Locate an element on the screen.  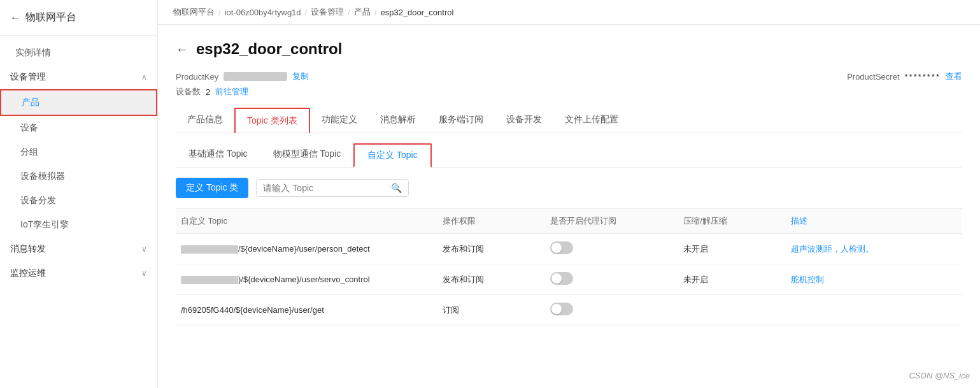
copy-link: 复制 is located at coordinates (301, 76).